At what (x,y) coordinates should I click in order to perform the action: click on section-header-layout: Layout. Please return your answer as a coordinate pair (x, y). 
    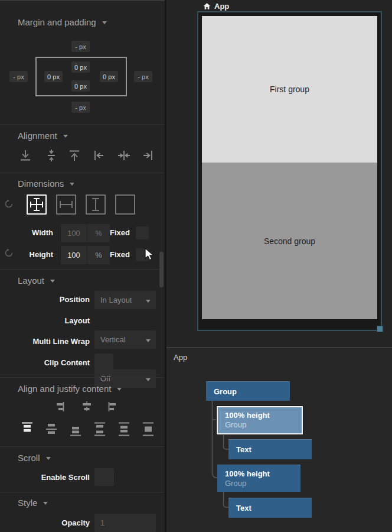
    Looking at the image, I should click on (37, 280).